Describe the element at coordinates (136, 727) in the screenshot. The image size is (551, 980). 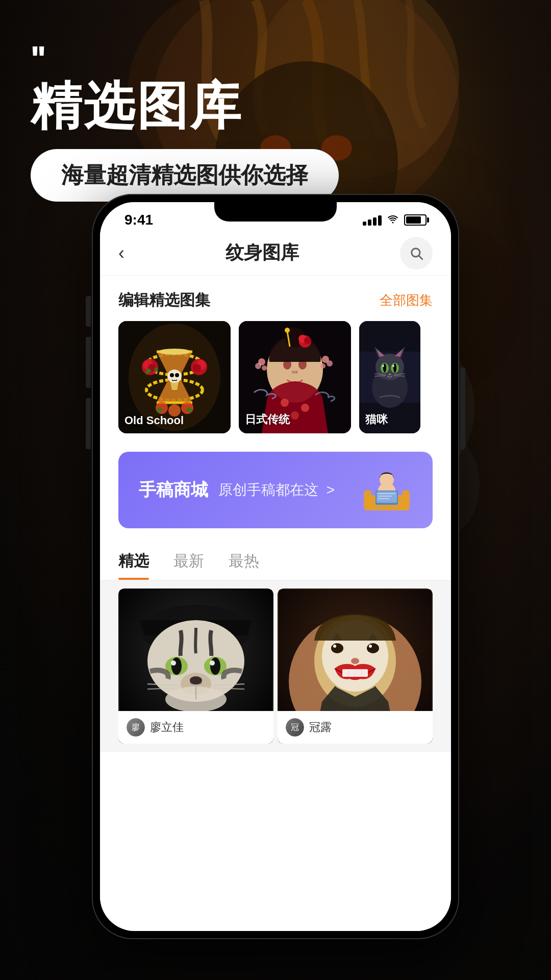
I see `tiger-author-avatar: 廖` at that location.